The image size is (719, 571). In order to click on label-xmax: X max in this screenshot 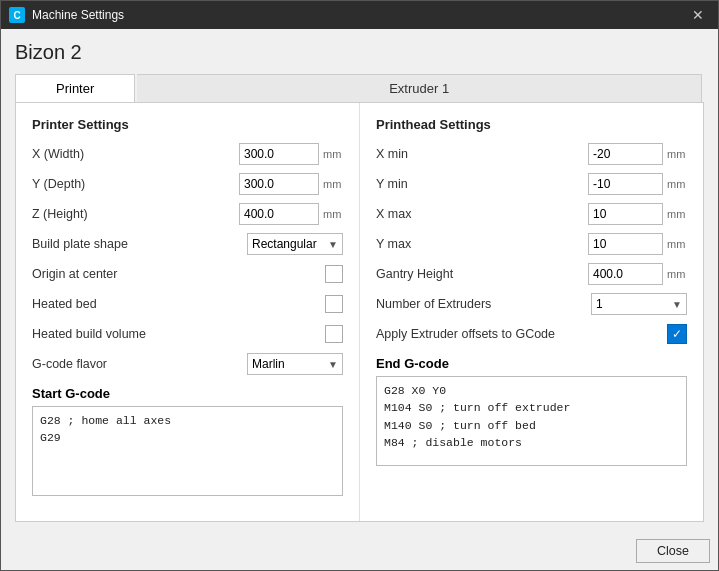, I will do `click(482, 214)`.